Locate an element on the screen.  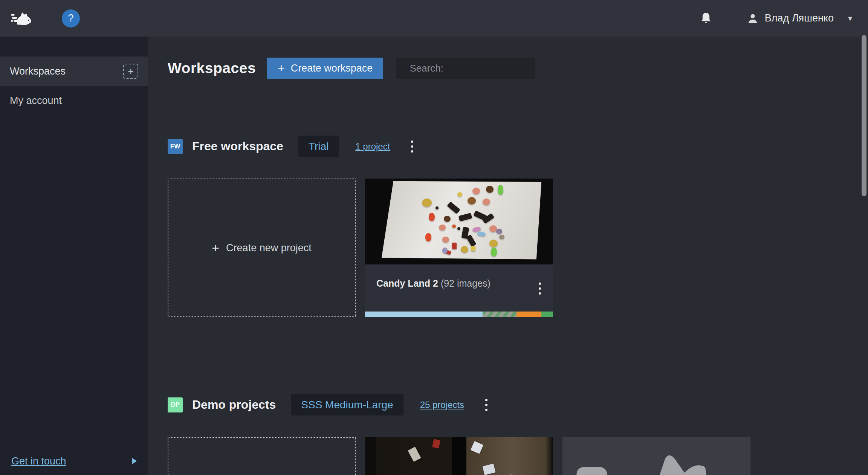
get-in-touch-link: Get in touch is located at coordinates (39, 461).